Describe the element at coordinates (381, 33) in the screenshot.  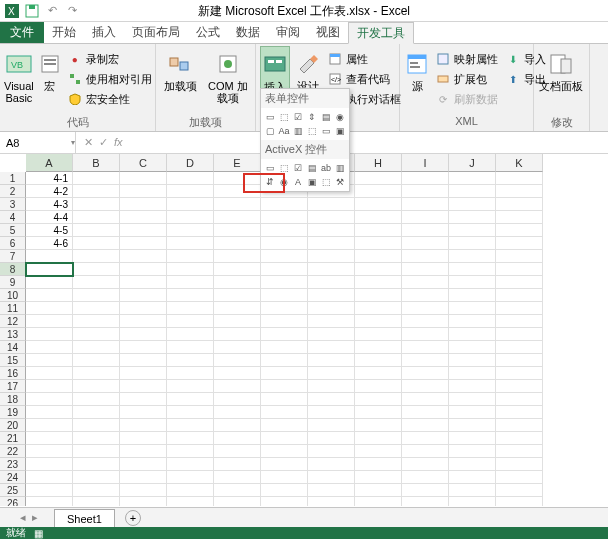
I see `tab-developer: 开发工具` at that location.